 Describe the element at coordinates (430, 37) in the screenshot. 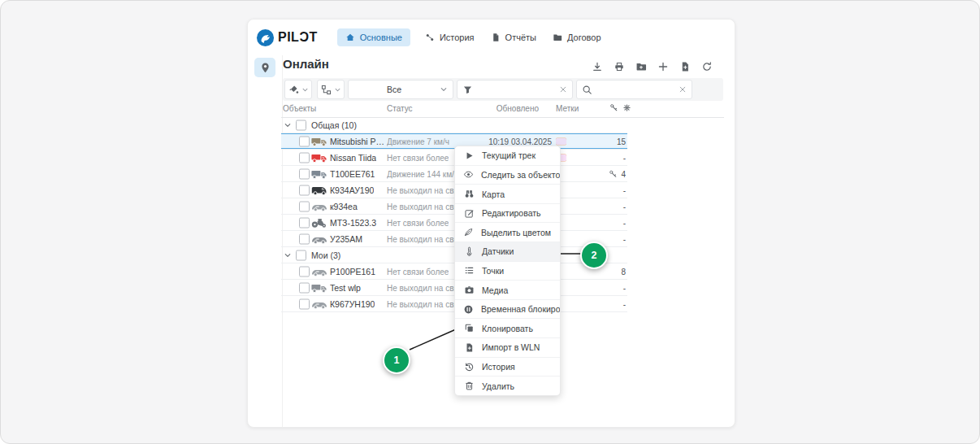

I see `route-icon` at that location.